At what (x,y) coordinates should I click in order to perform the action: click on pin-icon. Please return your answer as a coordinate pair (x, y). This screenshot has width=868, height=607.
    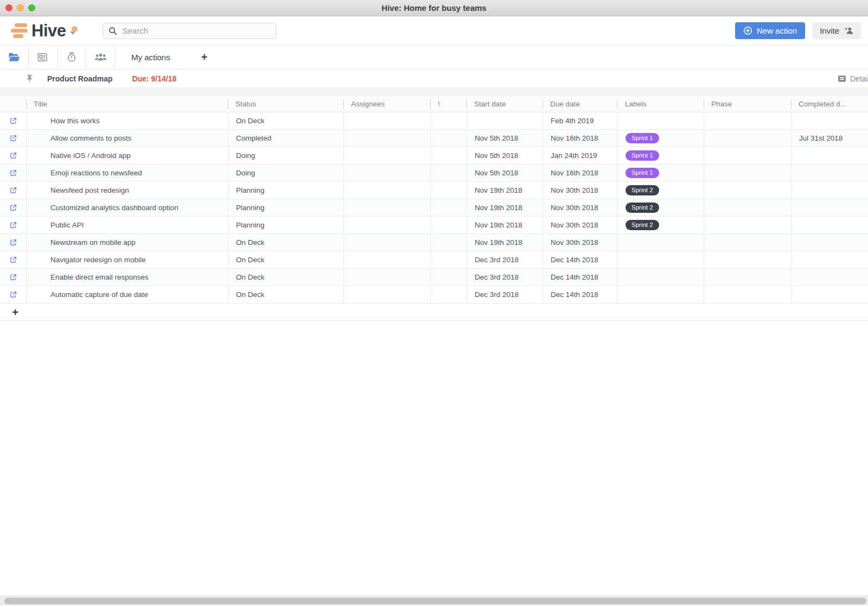
    Looking at the image, I should click on (29, 78).